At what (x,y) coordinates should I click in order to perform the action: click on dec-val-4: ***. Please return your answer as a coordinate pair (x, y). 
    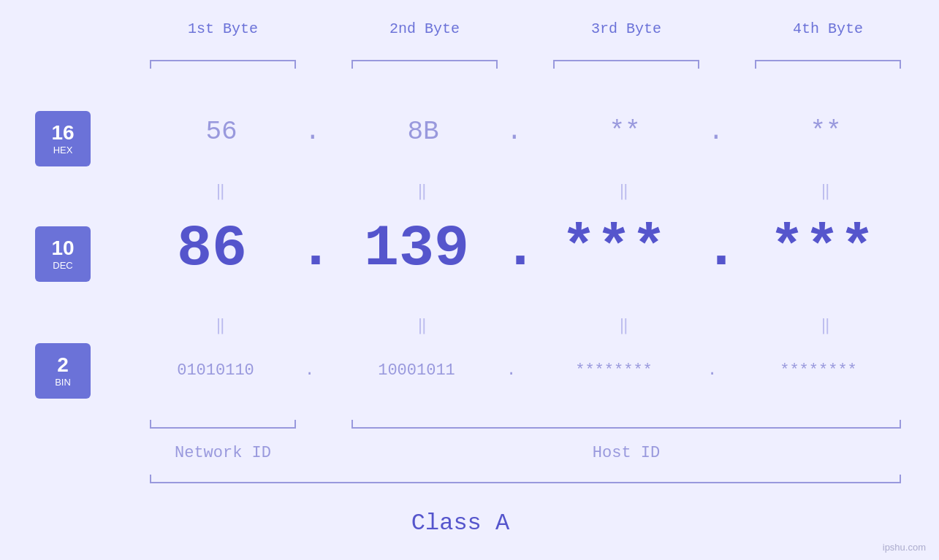
    Looking at the image, I should click on (822, 248).